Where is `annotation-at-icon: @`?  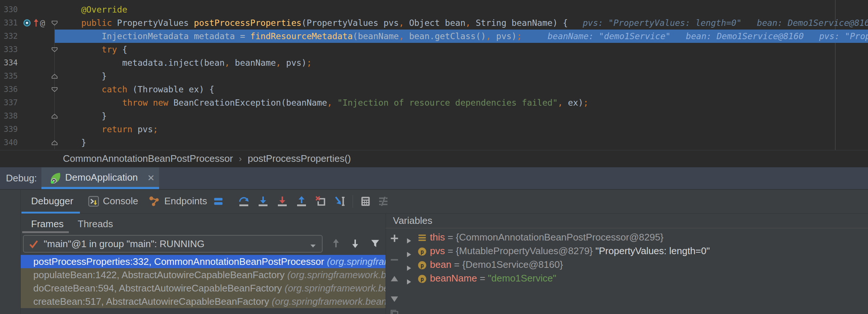
annotation-at-icon: @ is located at coordinates (43, 23).